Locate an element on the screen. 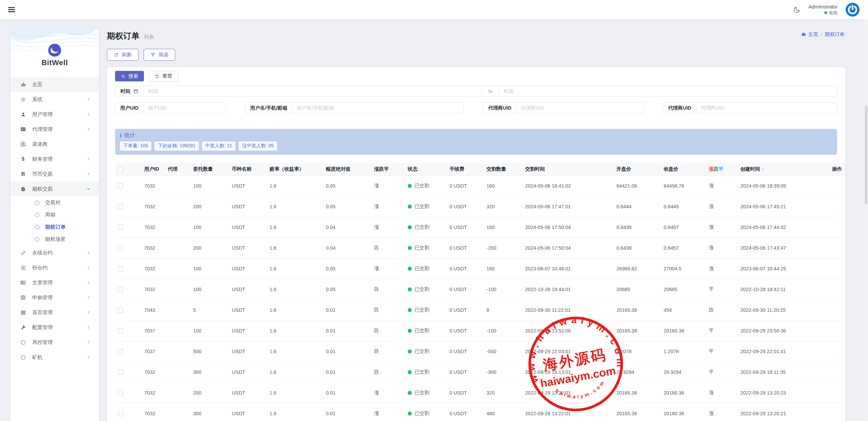 The image size is (868, 421). sidebar-subitem-trading-pairs: 交易对 is located at coordinates (55, 203).